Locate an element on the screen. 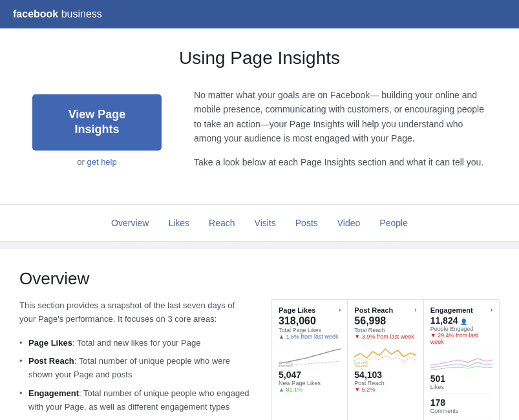 The height and width of the screenshot is (420, 519). overview-title: Overview is located at coordinates (260, 279).